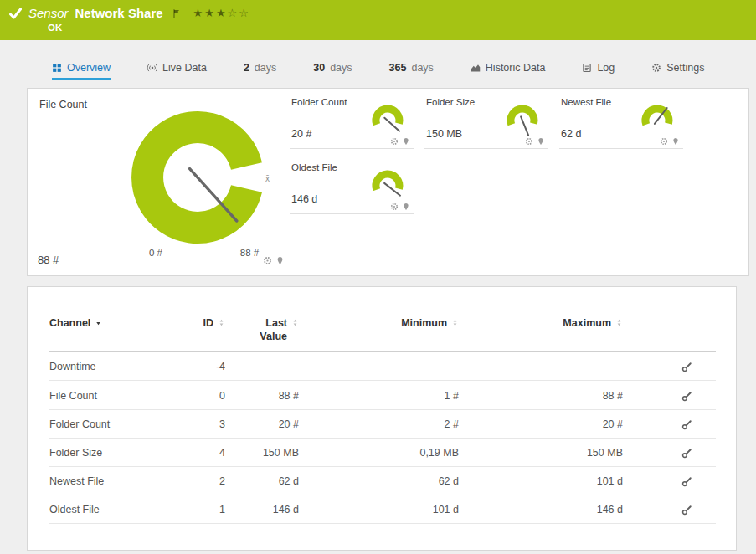  I want to click on stars-empty: ☆☆, so click(239, 13).